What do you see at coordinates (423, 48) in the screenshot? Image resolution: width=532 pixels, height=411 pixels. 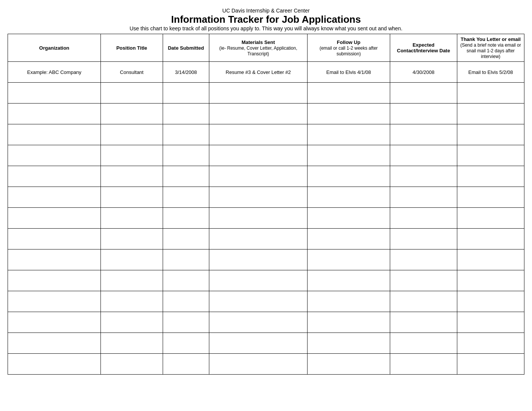 I see `col-header-expected-contact: Expected Contact/Interview Date` at bounding box center [423, 48].